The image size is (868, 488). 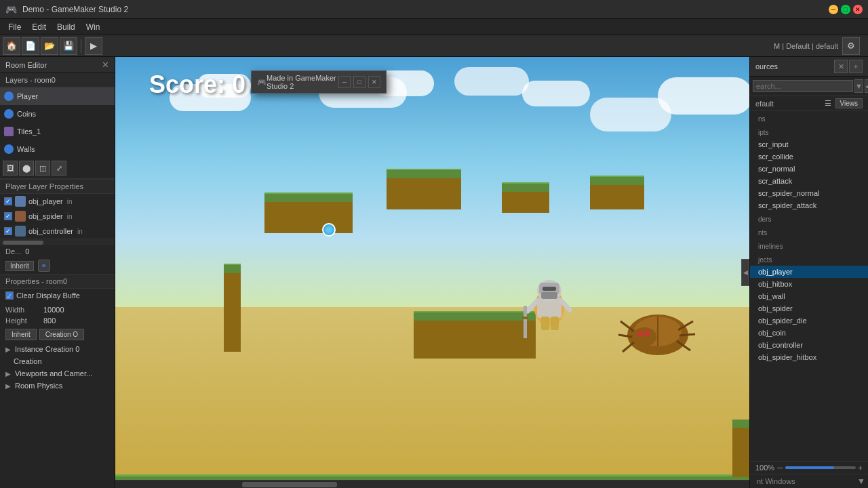 What do you see at coordinates (745, 272) in the screenshot?
I see `panel-collapse-arrow: ◀` at bounding box center [745, 272].